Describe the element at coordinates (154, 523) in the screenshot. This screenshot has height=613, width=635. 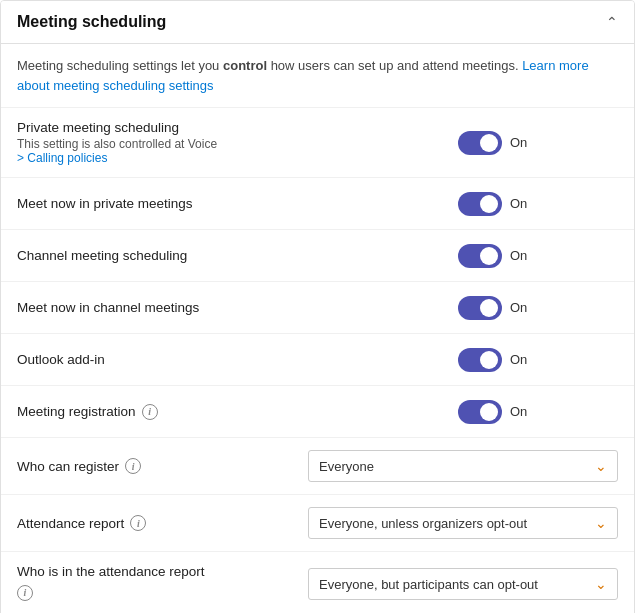
I see `setting-label-group: Attendance report i` at that location.